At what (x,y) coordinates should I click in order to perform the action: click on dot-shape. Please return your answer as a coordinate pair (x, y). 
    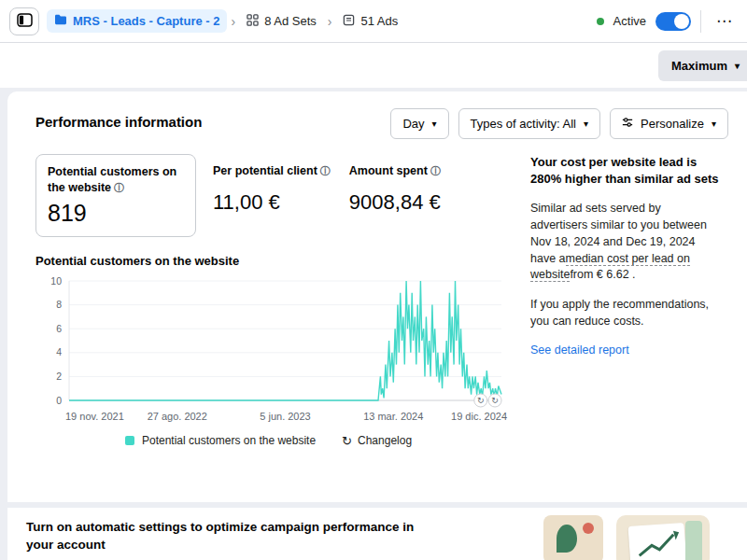
    Looking at the image, I should click on (588, 528).